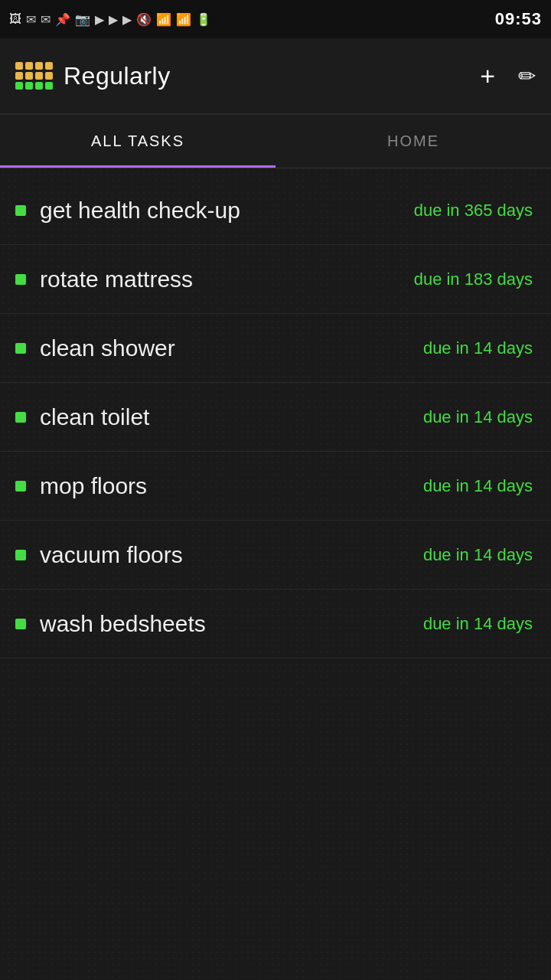 This screenshot has height=980, width=551. Describe the element at coordinates (34, 76) in the screenshot. I see `app-logo` at that location.